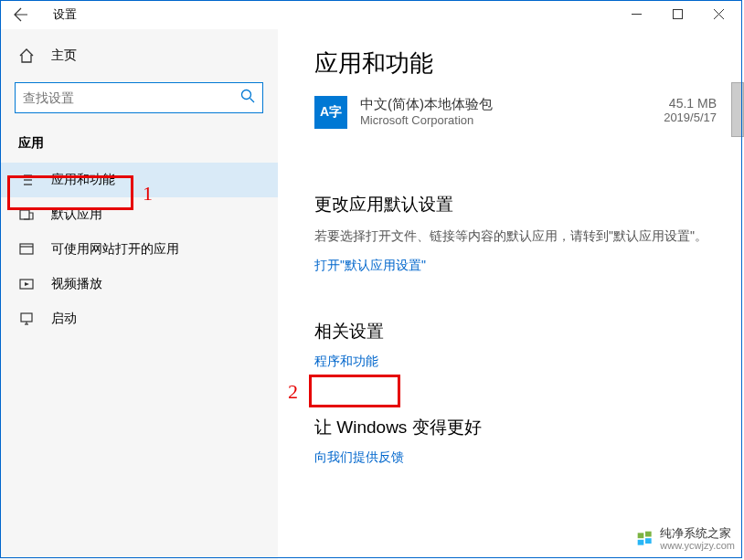  Describe the element at coordinates (77, 284) in the screenshot. I see `nav-label: 视频播放` at that location.